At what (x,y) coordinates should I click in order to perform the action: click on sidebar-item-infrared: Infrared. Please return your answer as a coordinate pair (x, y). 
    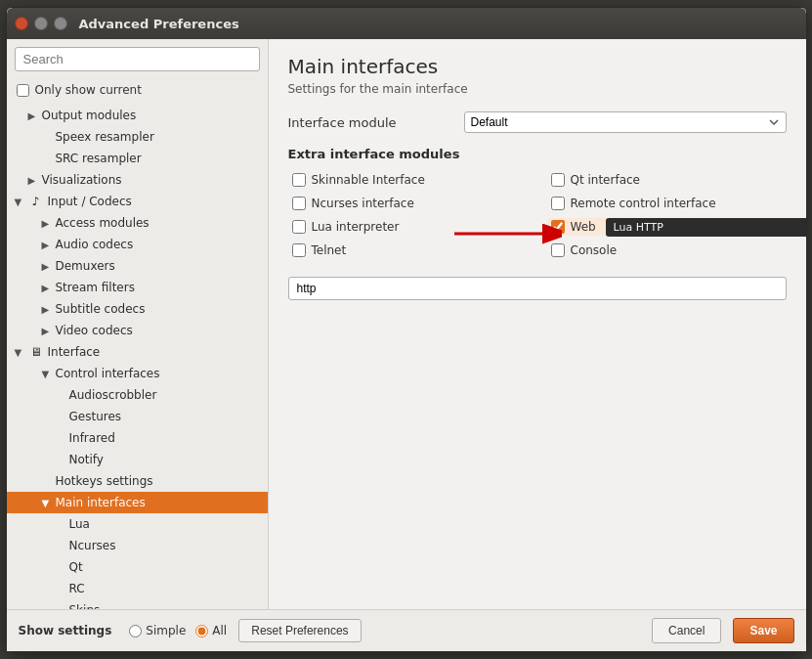
    Looking at the image, I should click on (137, 438).